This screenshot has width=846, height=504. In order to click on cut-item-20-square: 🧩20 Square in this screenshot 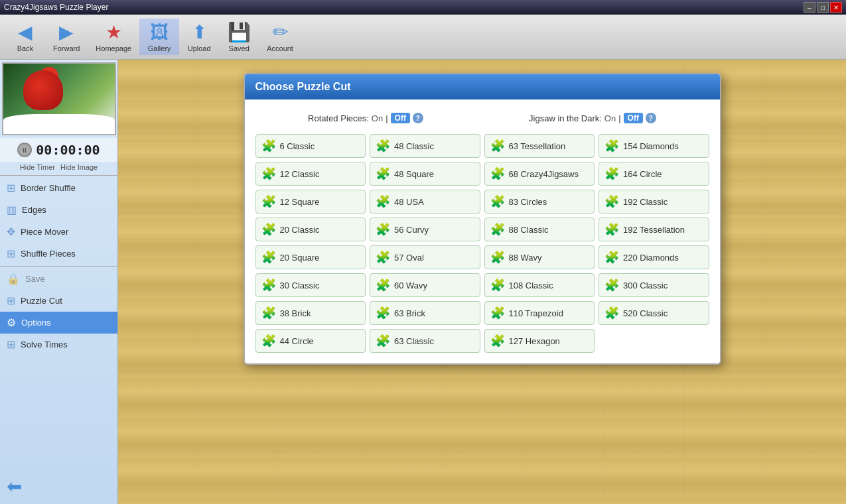, I will do `click(311, 257)`.